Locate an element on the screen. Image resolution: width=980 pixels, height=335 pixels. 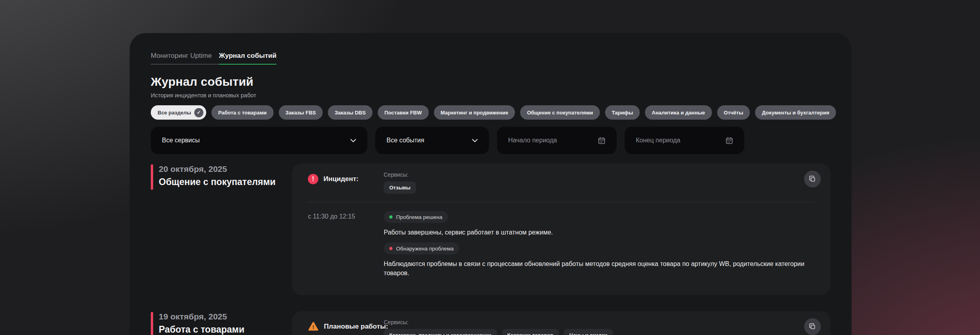
tab-bar: Мониторинг Uptime Журнал событий is located at coordinates (491, 58).